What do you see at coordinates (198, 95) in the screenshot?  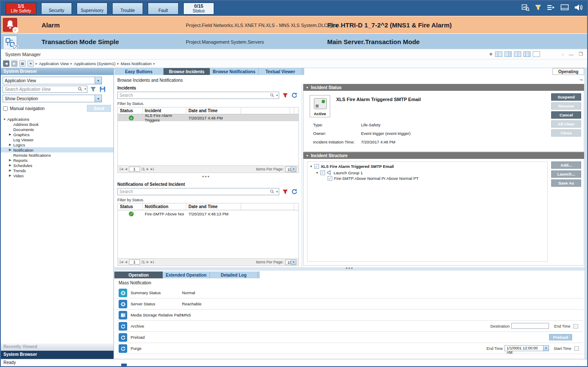 I see `incidents-search-input` at bounding box center [198, 95].